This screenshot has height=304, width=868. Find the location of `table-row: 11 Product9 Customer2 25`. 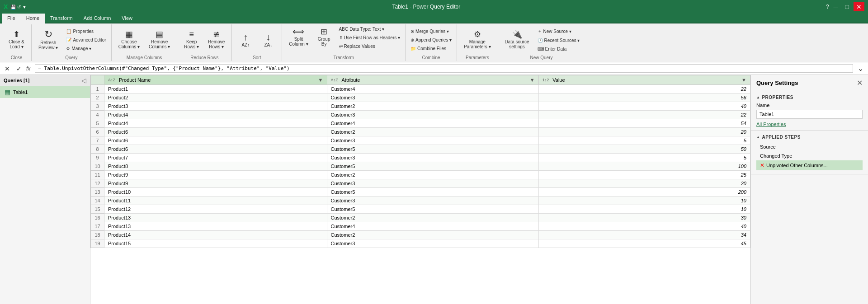

table-row: 11 Product9 Customer2 25 is located at coordinates (420, 175).